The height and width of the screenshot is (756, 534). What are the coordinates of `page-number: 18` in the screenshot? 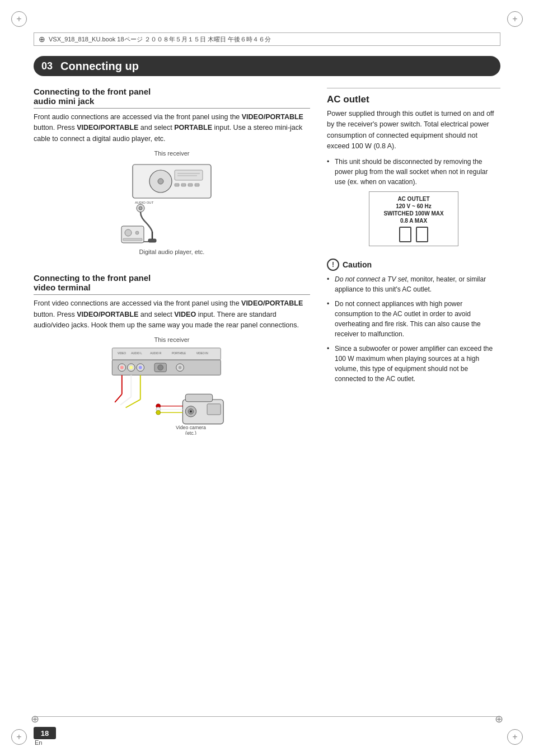 It's located at (45, 733).